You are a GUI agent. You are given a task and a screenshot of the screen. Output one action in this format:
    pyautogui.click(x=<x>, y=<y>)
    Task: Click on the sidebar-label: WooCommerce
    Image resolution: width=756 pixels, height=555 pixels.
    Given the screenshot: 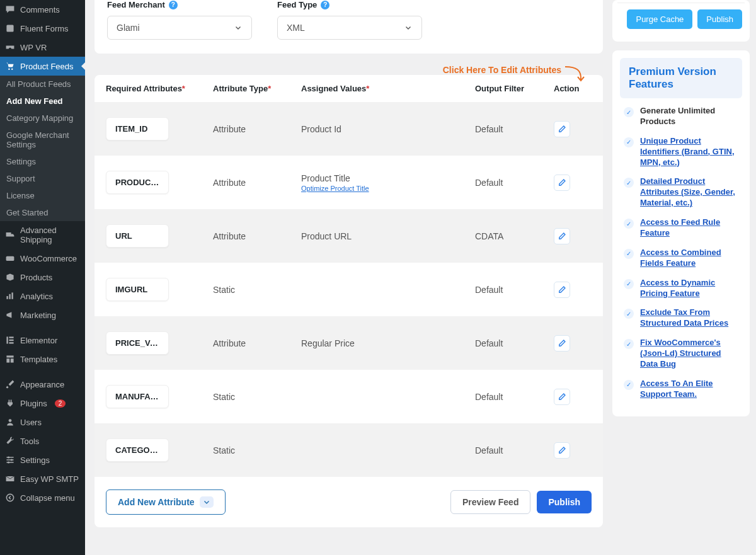 What is the action you would take?
    pyautogui.click(x=49, y=258)
    